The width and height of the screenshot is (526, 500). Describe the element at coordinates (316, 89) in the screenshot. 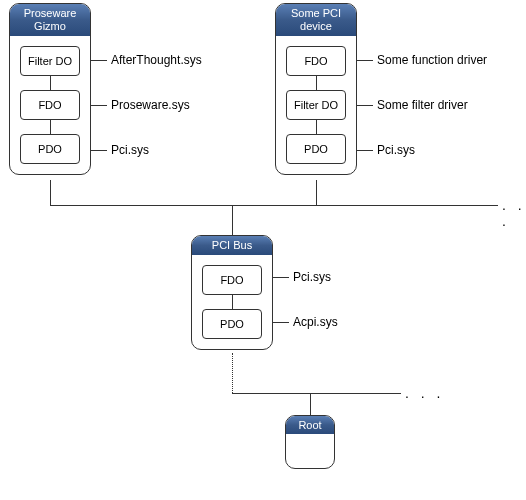

I see `device-some-pci: Some PCI device FDO Filter DO PDO` at that location.